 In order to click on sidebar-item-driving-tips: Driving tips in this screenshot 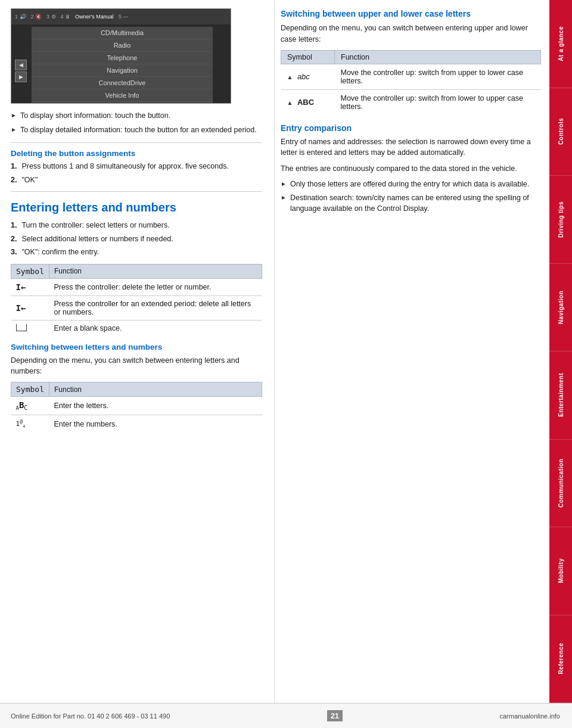, I will do `click(561, 220)`.